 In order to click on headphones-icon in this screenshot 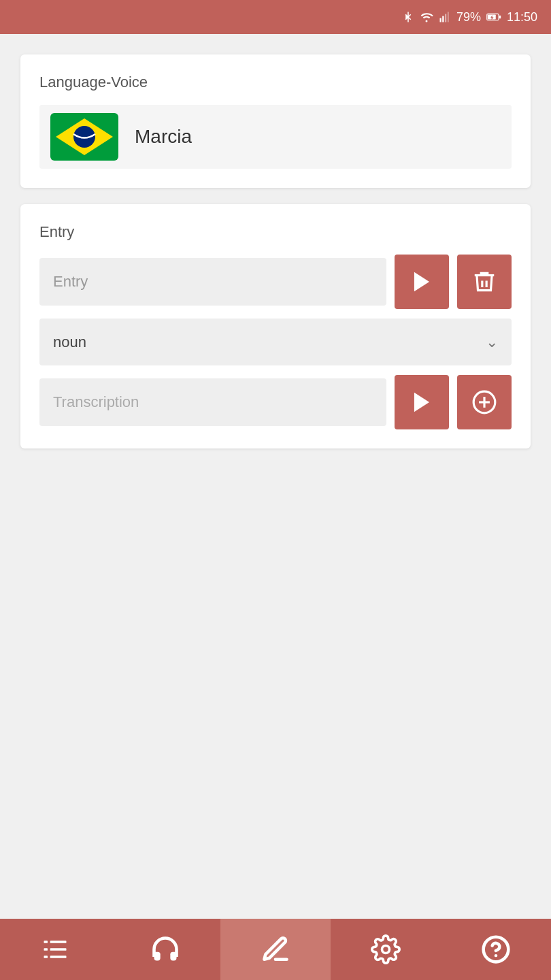, I will do `click(165, 949)`.